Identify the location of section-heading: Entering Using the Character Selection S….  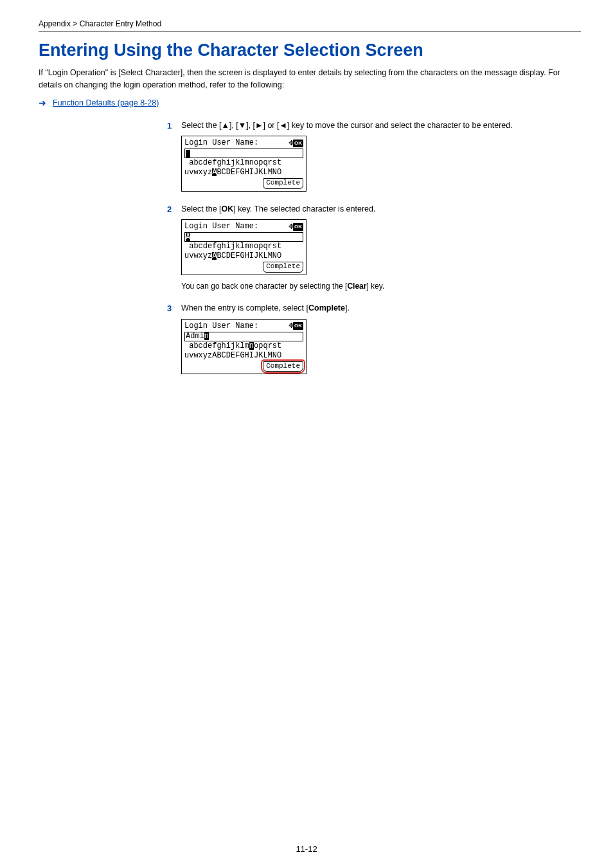
(310, 50).